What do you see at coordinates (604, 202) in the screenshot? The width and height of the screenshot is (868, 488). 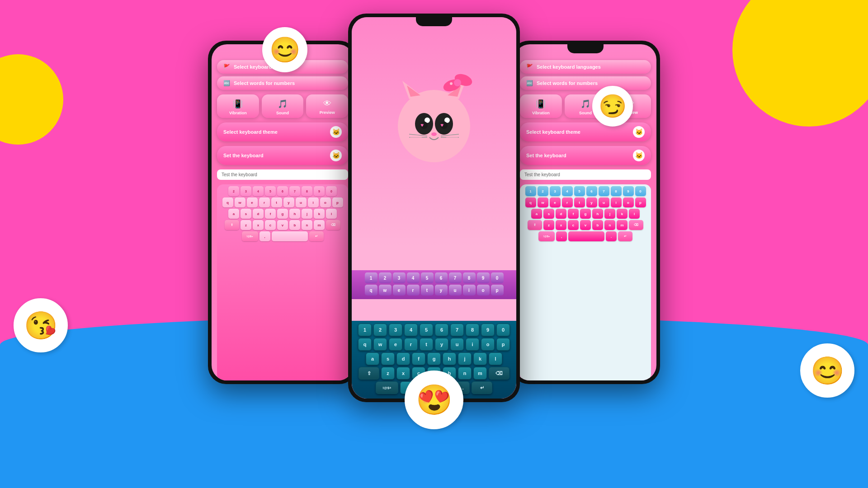 I see `rk-u: u` at bounding box center [604, 202].